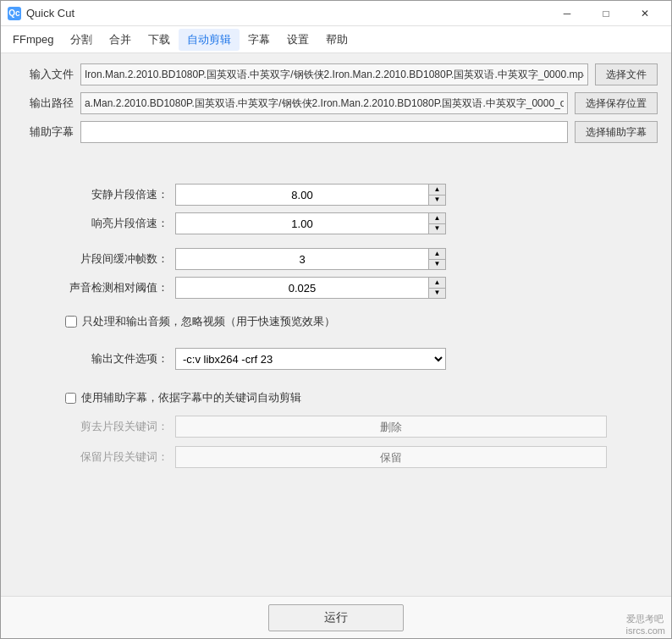  What do you see at coordinates (646, 625) in the screenshot?
I see `watermark: 爱思考吧isrcs.com` at bounding box center [646, 625].